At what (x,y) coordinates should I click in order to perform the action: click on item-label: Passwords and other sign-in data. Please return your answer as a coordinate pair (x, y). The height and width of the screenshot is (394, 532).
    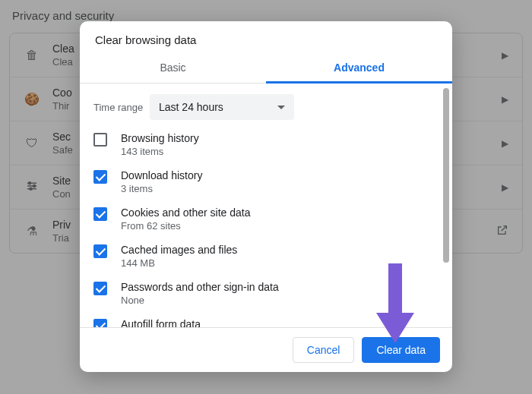
    Looking at the image, I should click on (200, 287).